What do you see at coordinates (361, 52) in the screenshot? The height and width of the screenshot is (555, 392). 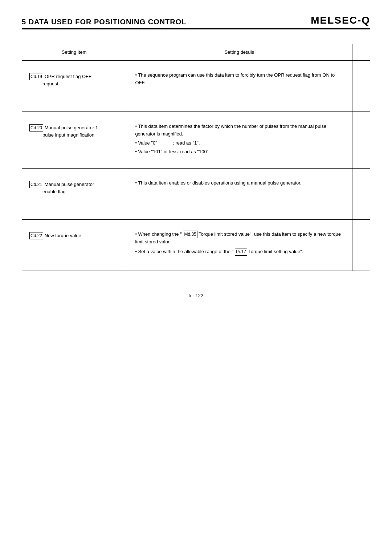 I see `col-header-extra` at bounding box center [361, 52].